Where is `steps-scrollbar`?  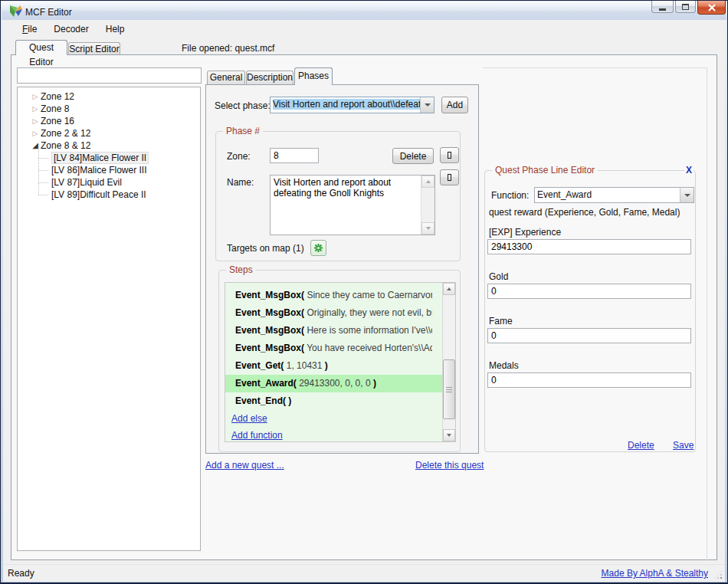 steps-scrollbar is located at coordinates (449, 362).